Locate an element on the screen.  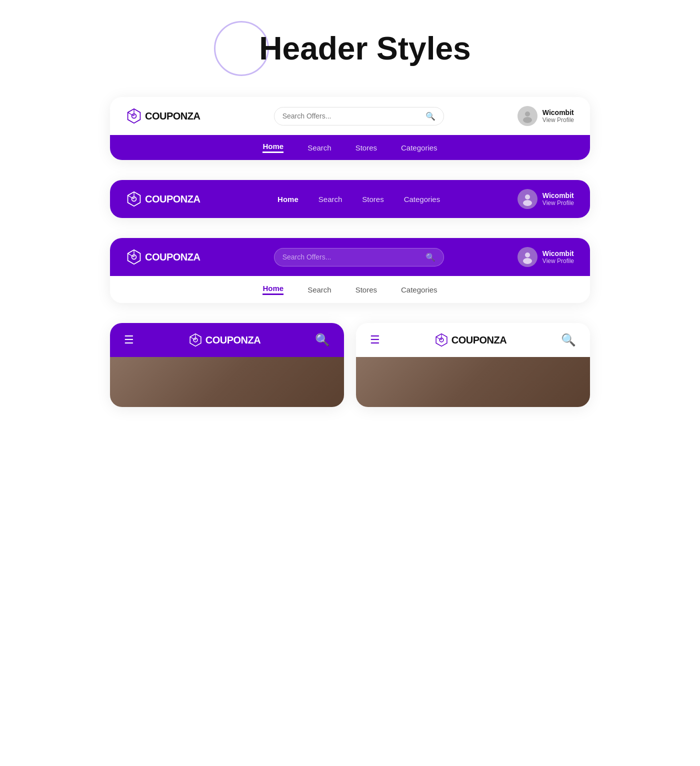
logo-5: COUPONZA is located at coordinates (470, 340).